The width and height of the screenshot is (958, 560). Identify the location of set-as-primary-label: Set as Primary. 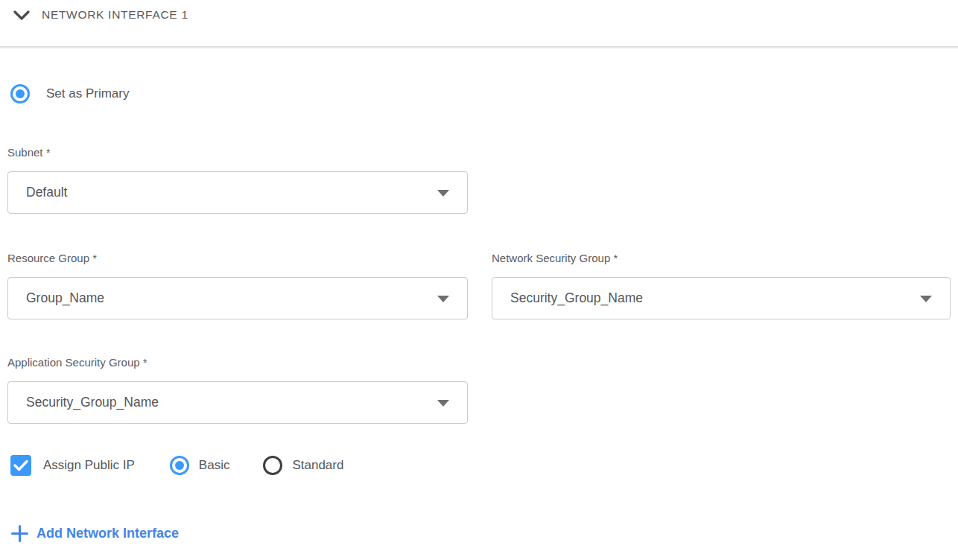
(88, 94).